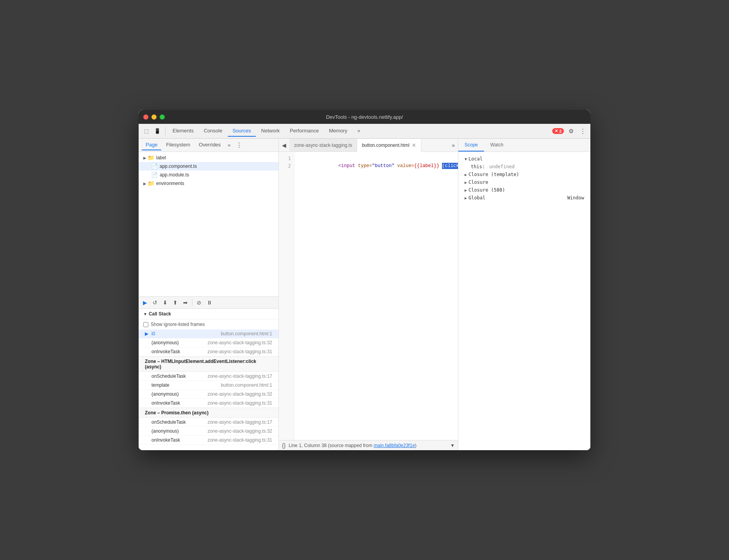 The height and width of the screenshot is (560, 729). I want to click on call-stack-row-template: ▶ template button.component.html:1, so click(209, 386).